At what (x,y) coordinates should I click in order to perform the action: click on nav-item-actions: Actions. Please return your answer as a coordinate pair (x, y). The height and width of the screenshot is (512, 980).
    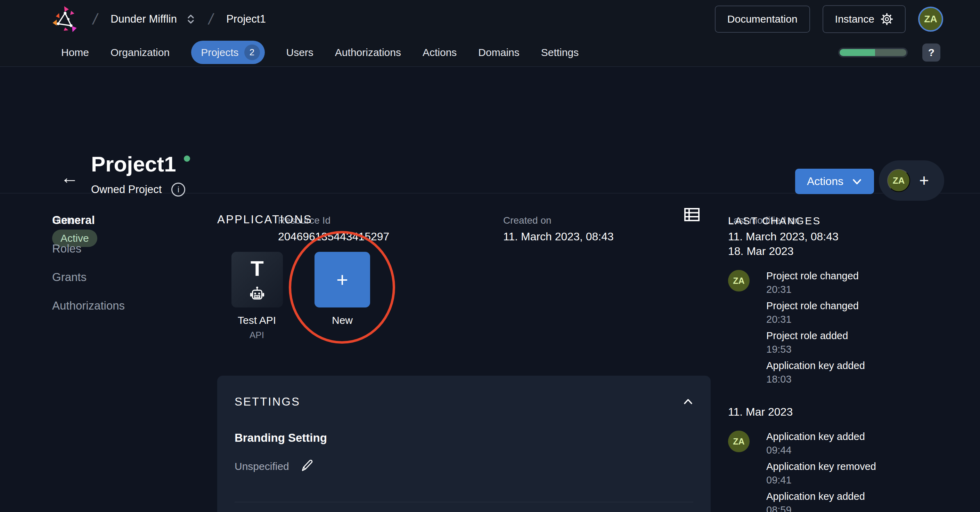
    Looking at the image, I should click on (440, 53).